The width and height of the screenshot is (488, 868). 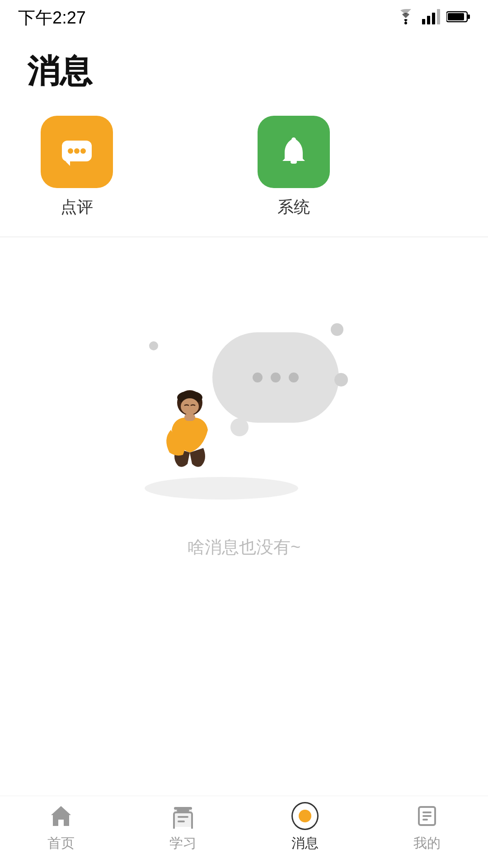 I want to click on category-item-system: 系统, so click(x=294, y=167).